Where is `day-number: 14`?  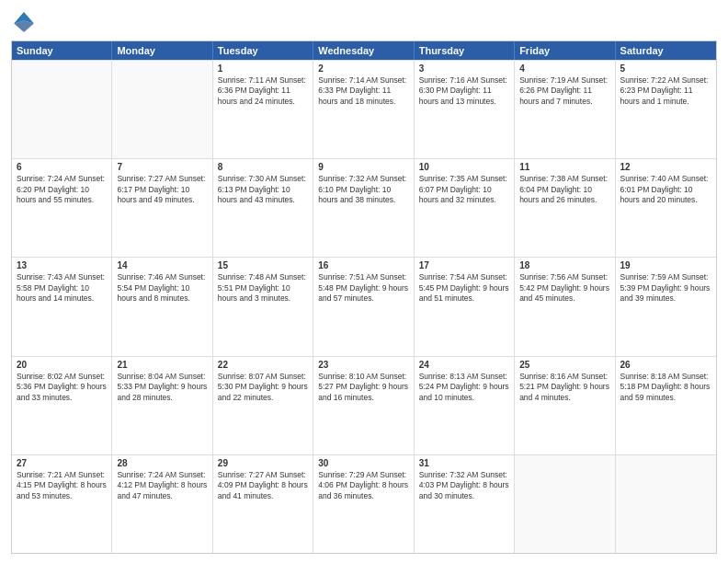 day-number: 14 is located at coordinates (162, 265).